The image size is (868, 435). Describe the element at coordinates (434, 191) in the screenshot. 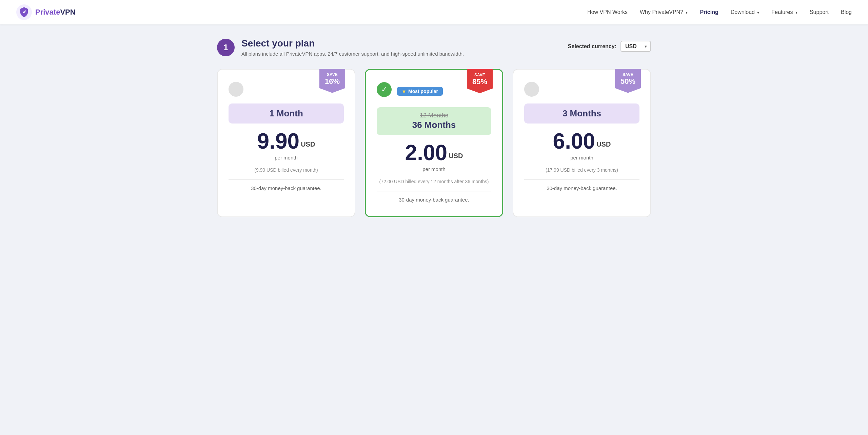

I see `card-divider-annual` at that location.